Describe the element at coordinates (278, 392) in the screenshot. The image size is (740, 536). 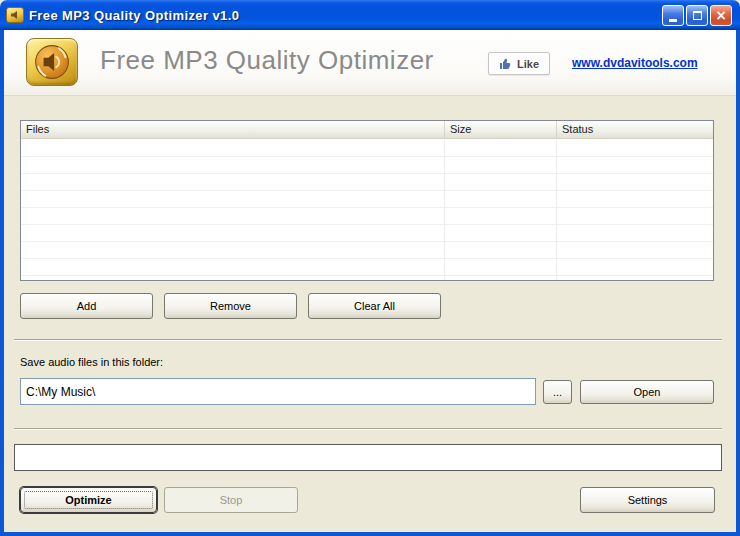
I see `output-path-input` at that location.